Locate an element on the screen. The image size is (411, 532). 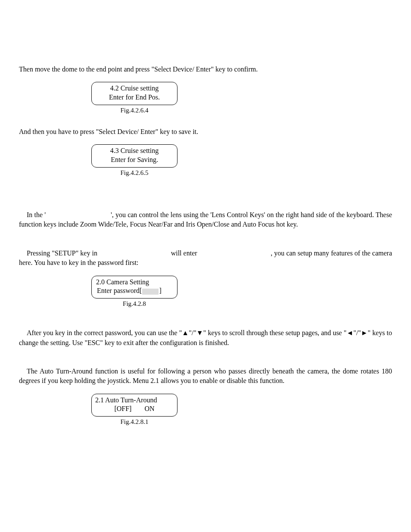
lcd-box: 4.3 Cruise setting Enter for Saving. is located at coordinates (134, 156).